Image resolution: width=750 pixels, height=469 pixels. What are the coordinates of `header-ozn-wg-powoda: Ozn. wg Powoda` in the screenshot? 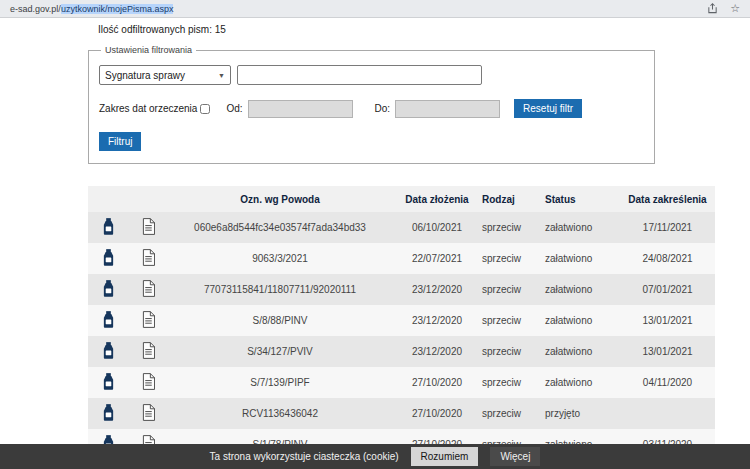 It's located at (280, 199).